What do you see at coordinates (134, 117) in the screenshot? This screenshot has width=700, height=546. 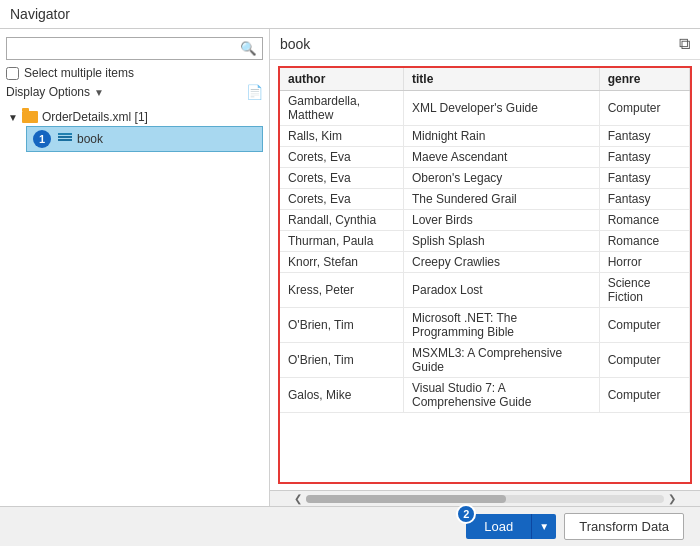 I see `tree-root-item: ▼ OrderDetails.xml [1]` at bounding box center [134, 117].